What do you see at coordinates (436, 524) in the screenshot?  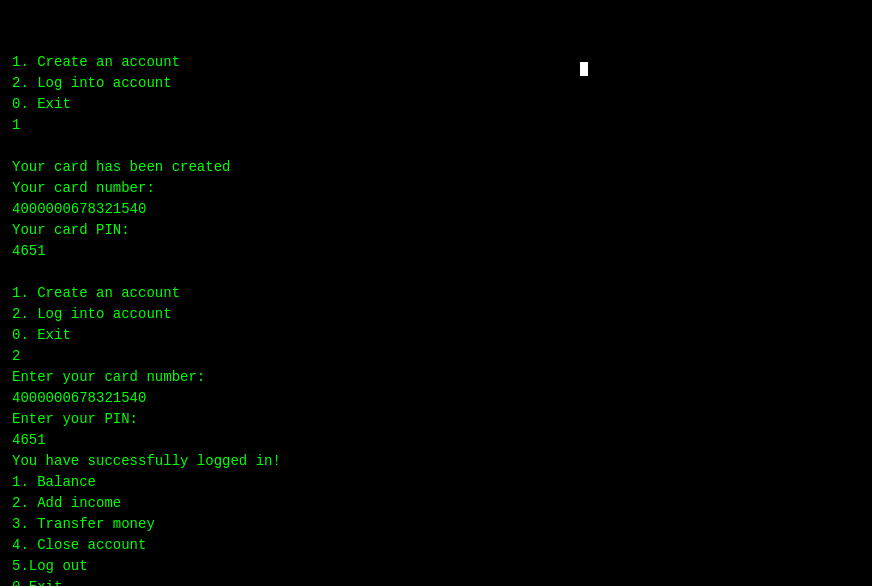 I see `terminal-line: 3. Transfer money` at bounding box center [436, 524].